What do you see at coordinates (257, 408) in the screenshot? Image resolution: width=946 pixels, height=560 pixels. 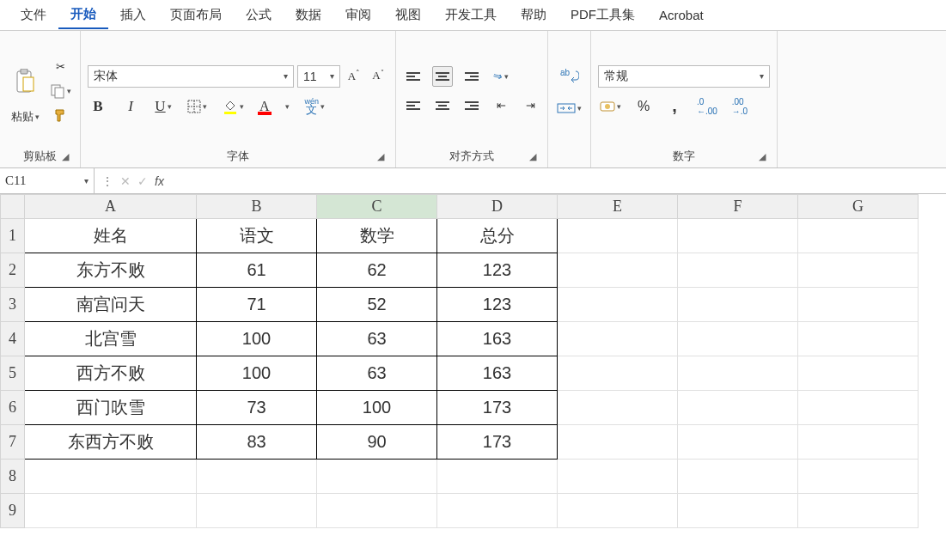 I see `cell-B6: 73` at bounding box center [257, 408].